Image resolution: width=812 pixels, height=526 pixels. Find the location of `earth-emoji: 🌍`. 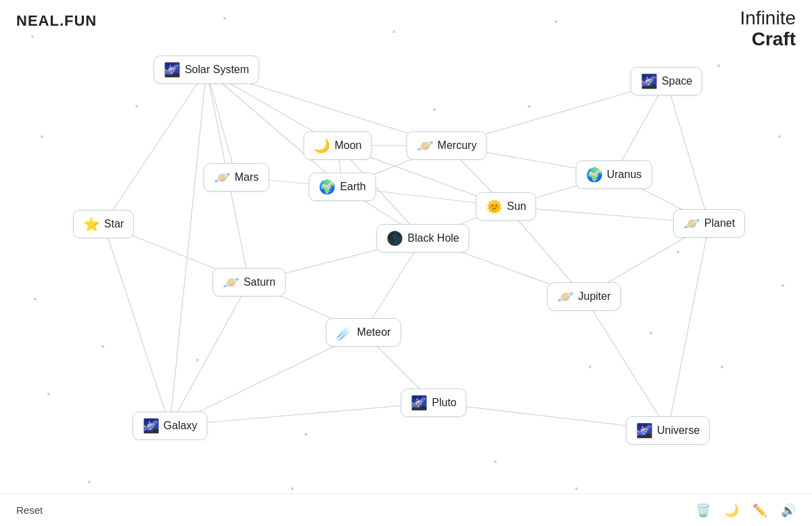

earth-emoji: 🌍 is located at coordinates (328, 187).